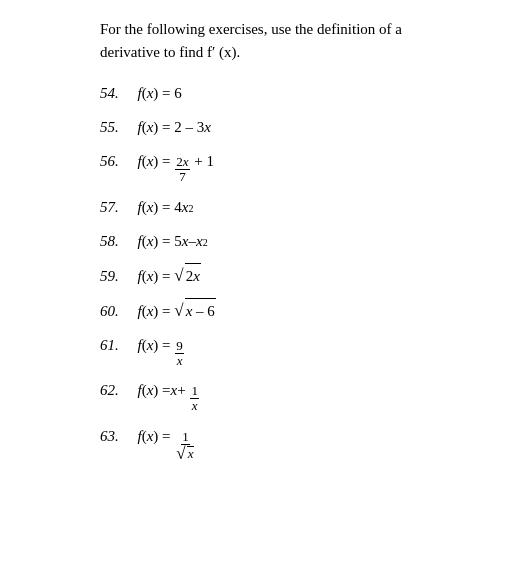  I want to click on ex-content-56: f(x) = 2x 7 + 1, so click(172, 167).